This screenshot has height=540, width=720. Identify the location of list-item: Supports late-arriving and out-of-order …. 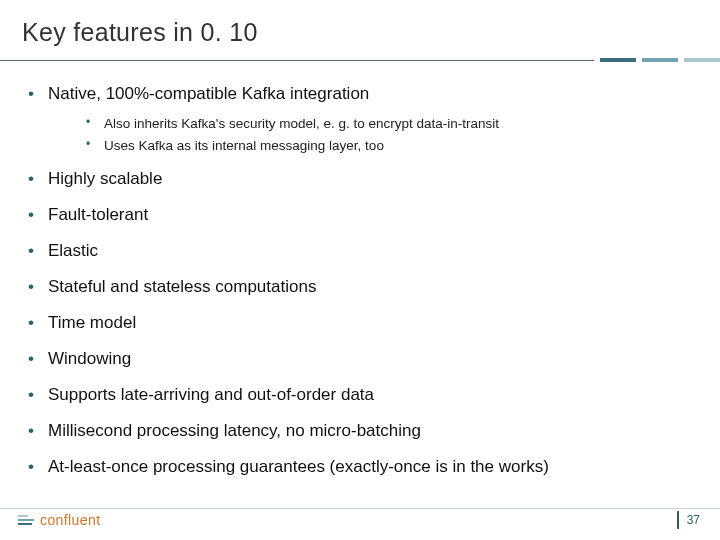
(357, 396).